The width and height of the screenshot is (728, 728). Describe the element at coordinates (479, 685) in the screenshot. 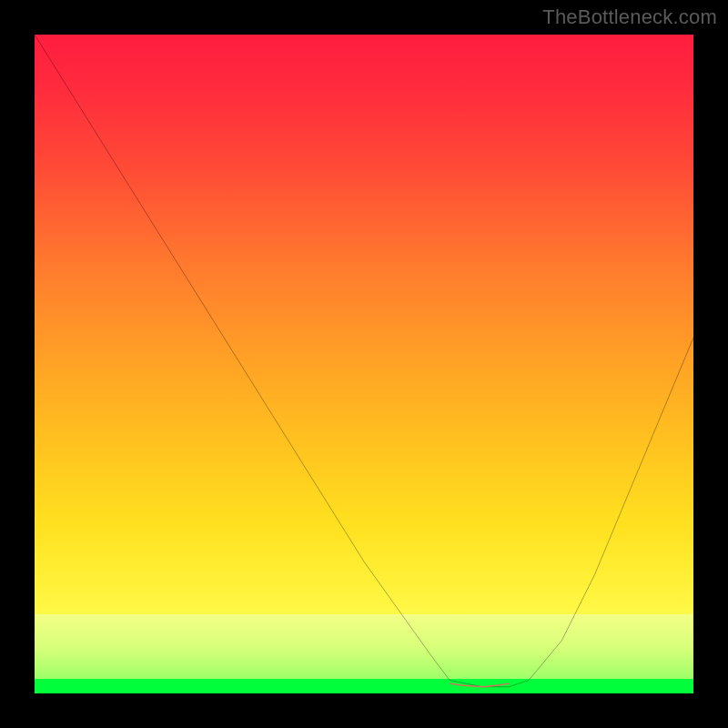

I see `optimal-path` at that location.